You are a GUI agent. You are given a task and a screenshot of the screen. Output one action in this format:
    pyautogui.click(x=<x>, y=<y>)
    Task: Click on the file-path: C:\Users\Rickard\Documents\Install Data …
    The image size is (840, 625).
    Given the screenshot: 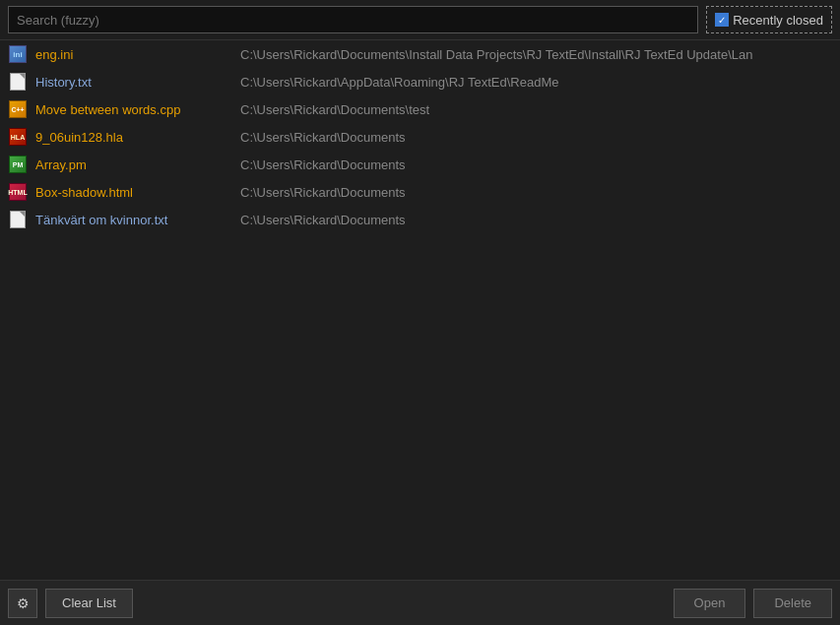 What is the action you would take?
    pyautogui.click(x=496, y=55)
    